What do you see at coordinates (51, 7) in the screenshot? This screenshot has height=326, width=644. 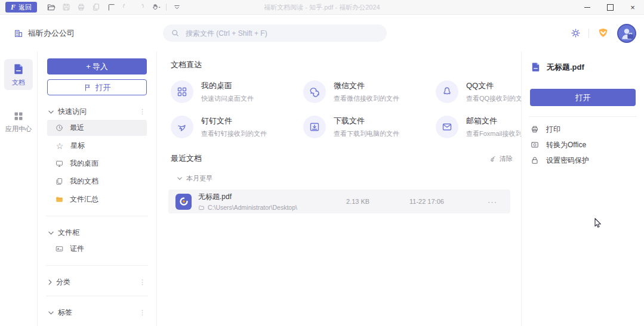 I see `open-folder-icon` at bounding box center [51, 7].